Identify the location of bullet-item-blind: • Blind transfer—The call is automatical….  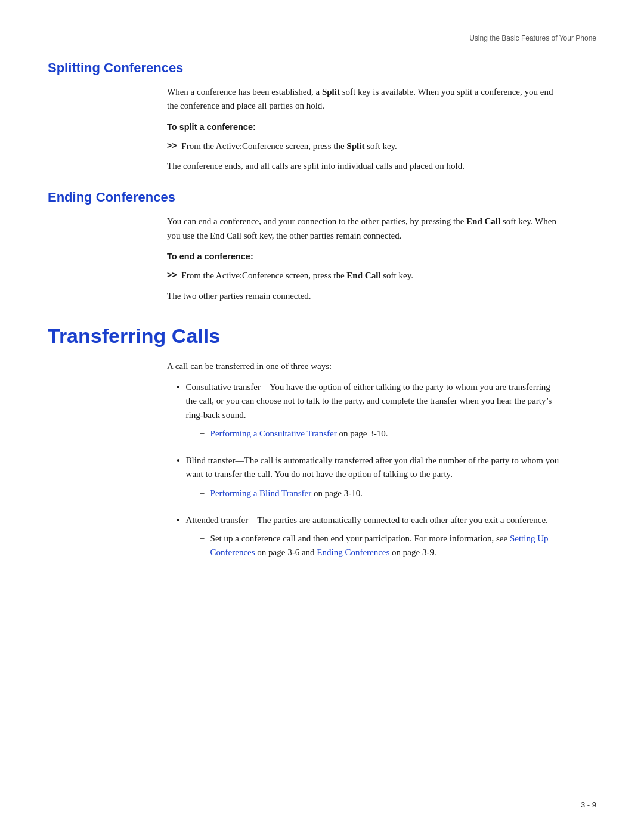
(369, 479).